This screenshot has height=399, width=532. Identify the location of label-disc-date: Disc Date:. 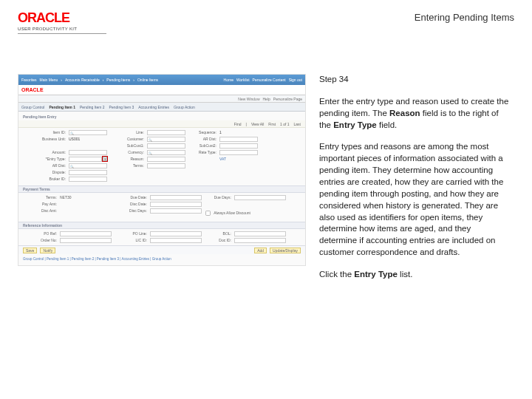
(131, 204).